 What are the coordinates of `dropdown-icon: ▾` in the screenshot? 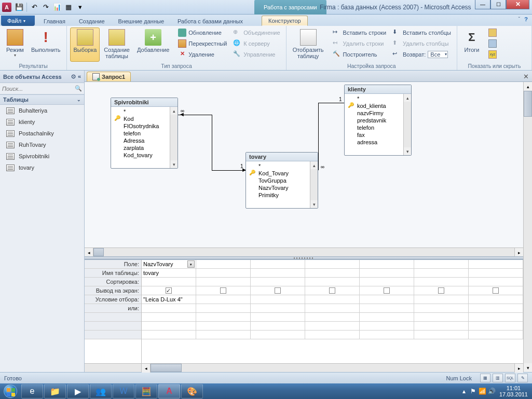 It's located at (191, 264).